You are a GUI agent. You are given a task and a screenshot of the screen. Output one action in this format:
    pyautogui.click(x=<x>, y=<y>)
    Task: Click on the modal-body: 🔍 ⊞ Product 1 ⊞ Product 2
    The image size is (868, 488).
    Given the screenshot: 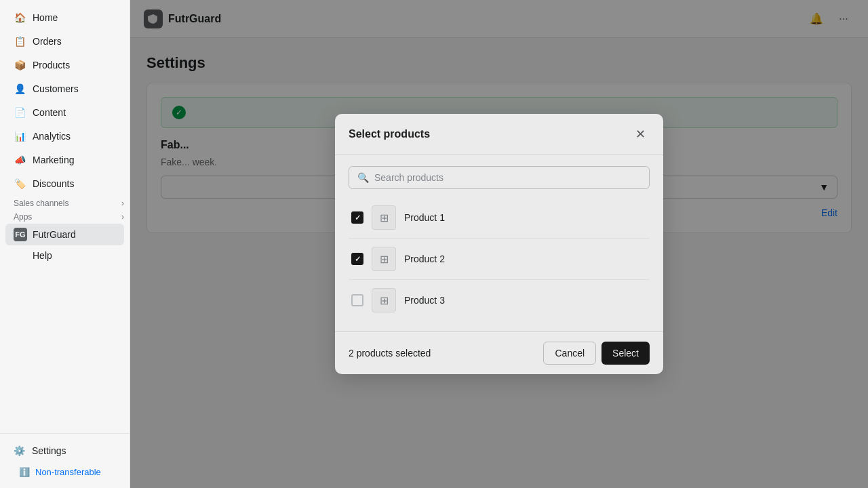 What is the action you would take?
    pyautogui.click(x=499, y=243)
    